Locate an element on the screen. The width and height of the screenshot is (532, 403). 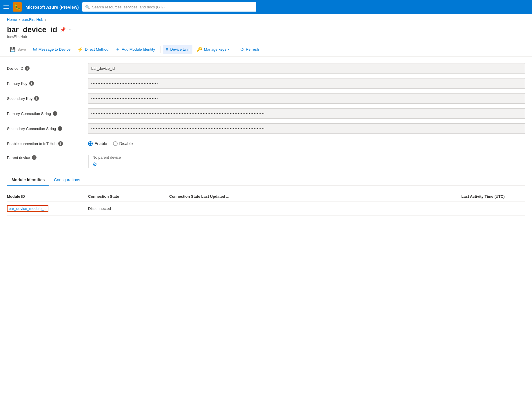
secondary-conn-row: Secondary Connection String i ••••••••••… is located at coordinates (266, 129).